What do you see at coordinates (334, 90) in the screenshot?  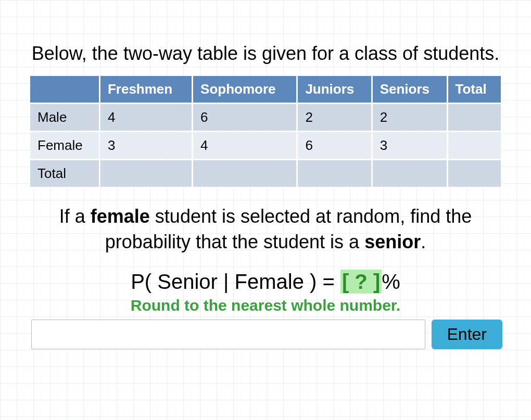 I see `table-header: Juniors` at bounding box center [334, 90].